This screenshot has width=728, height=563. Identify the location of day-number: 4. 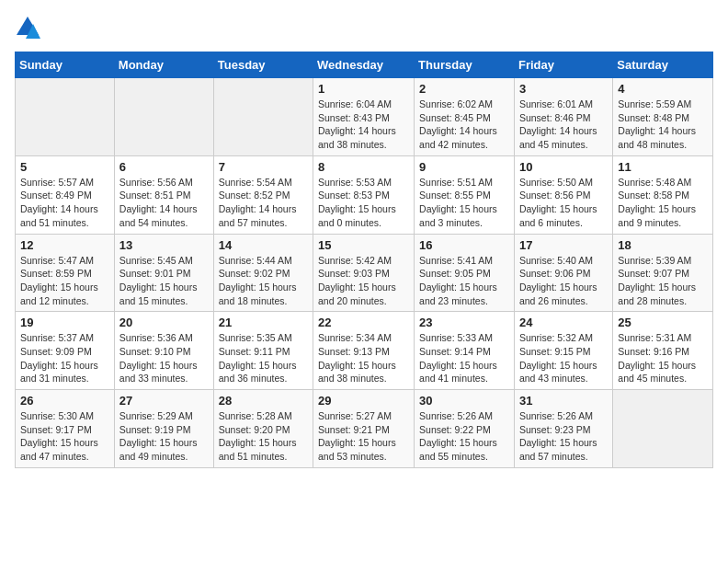
(663, 88).